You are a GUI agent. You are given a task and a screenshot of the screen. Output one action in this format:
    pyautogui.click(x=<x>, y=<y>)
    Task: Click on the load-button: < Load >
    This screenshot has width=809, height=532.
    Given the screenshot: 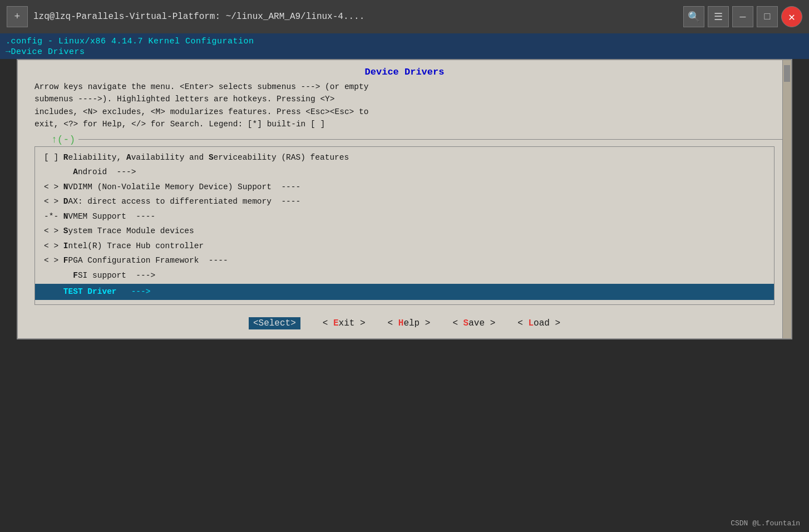 What is the action you would take?
    pyautogui.click(x=539, y=323)
    